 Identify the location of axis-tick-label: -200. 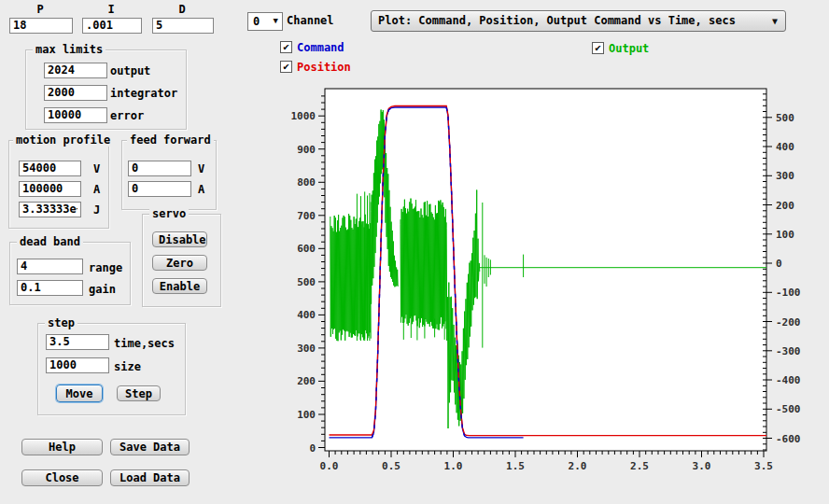
(788, 323).